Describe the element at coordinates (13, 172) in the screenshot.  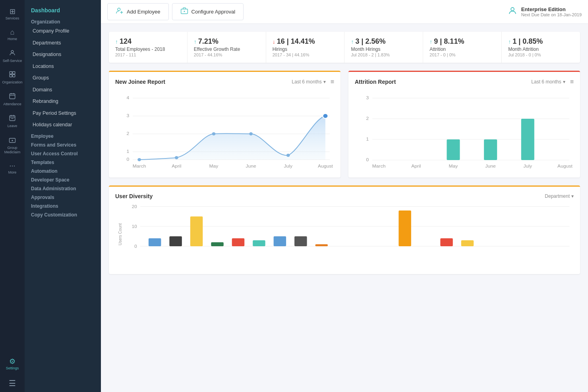
I see `more-label: More` at that location.